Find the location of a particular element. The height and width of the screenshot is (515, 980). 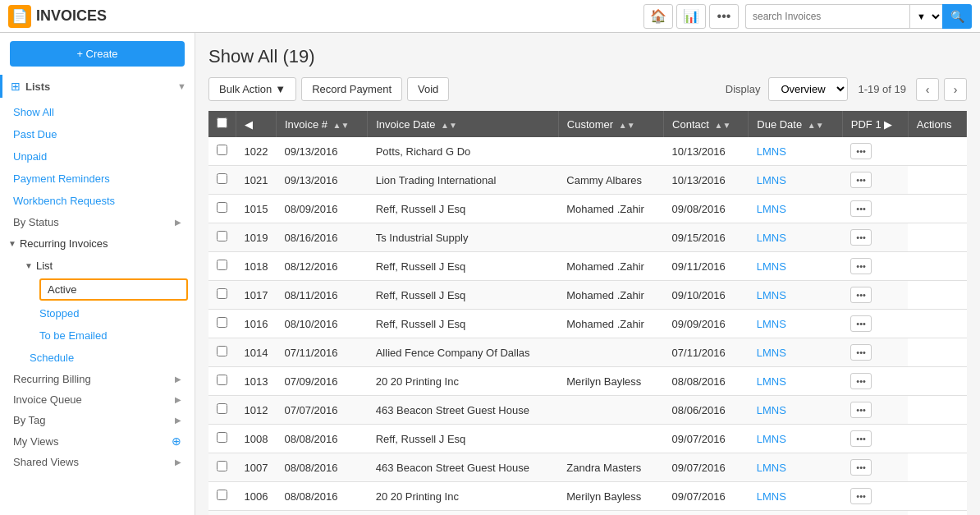

record-payment-button: Record Payment is located at coordinates (351, 89).